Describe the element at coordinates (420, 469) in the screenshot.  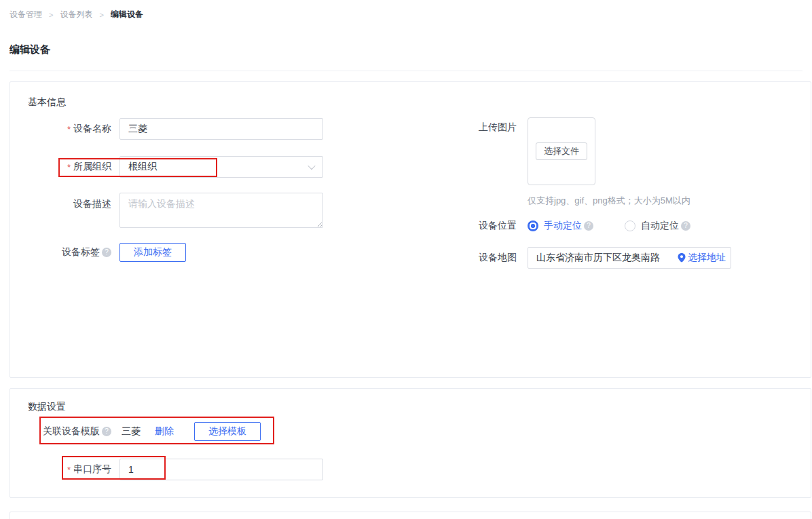
I see `serial-port-row: * 串口序号` at that location.